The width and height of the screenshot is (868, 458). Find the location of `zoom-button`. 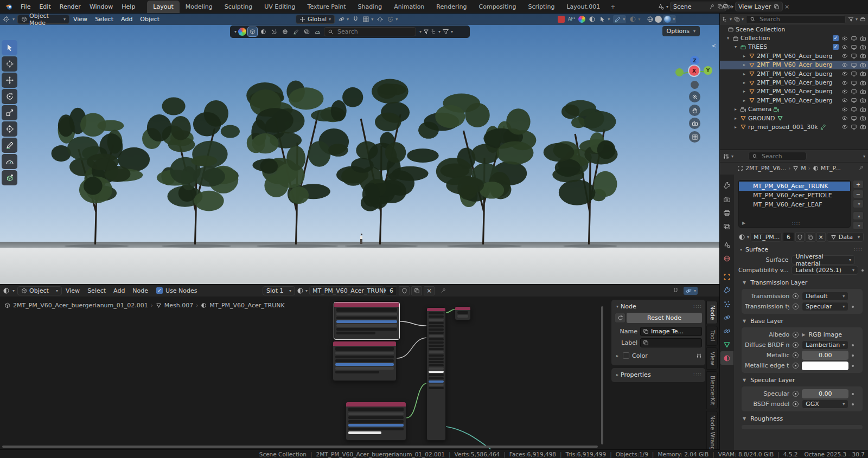

zoom-button is located at coordinates (694, 96).